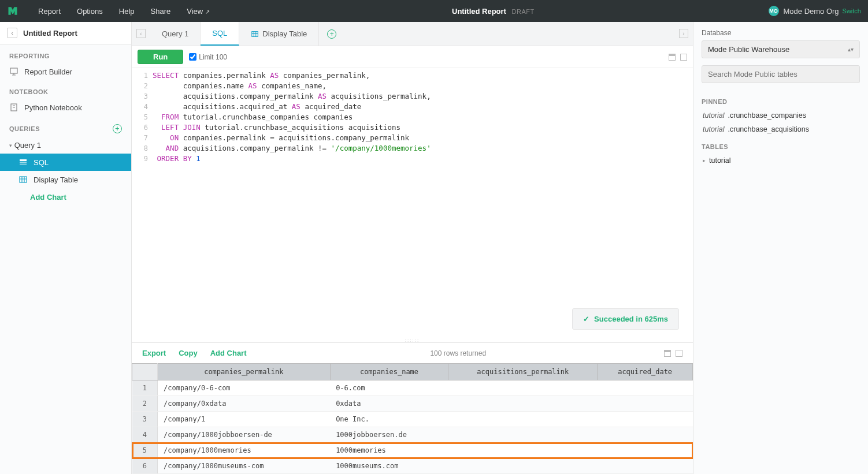  I want to click on menu-report: Report, so click(50, 12).